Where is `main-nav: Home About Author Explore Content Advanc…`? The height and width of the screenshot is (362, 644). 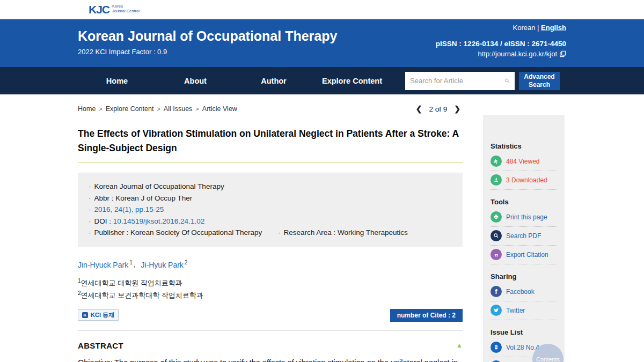 main-nav: Home About Author Explore Content Advanc… is located at coordinates (322, 80).